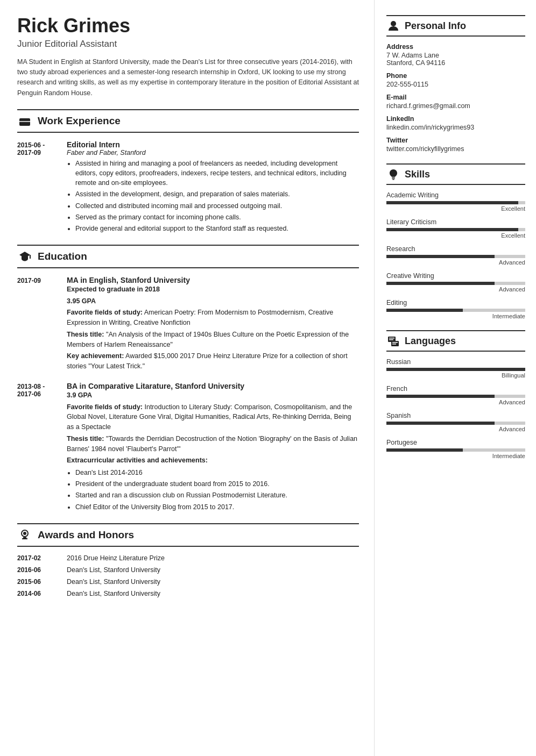  I want to click on award-date-2: 2015-06, so click(39, 582).